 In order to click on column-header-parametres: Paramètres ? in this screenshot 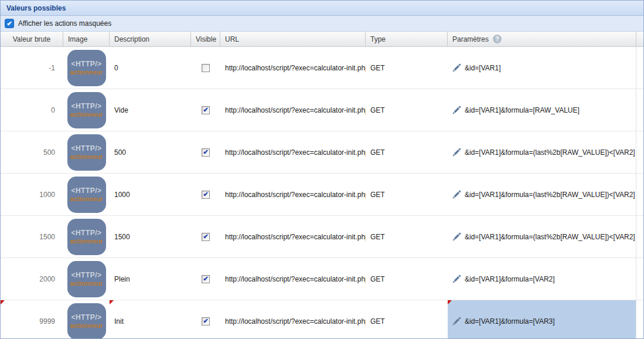, I will do `click(542, 39)`.